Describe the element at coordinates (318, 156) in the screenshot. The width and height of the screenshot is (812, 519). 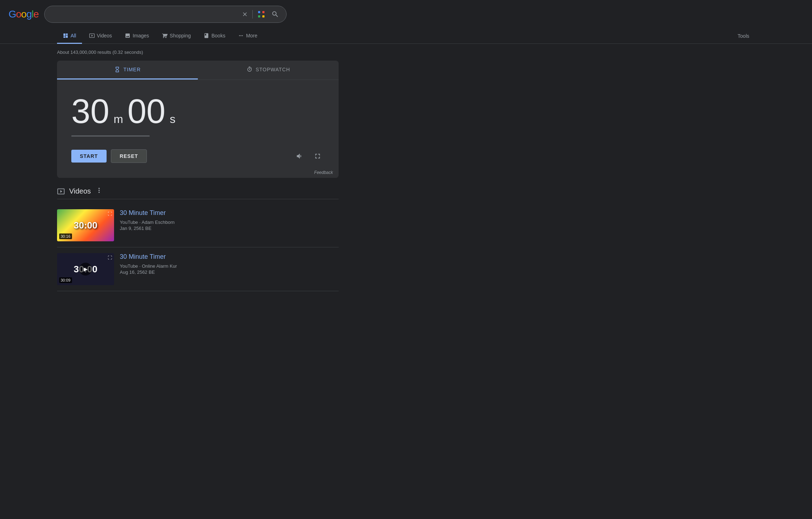
I see `fullscreen-button` at that location.